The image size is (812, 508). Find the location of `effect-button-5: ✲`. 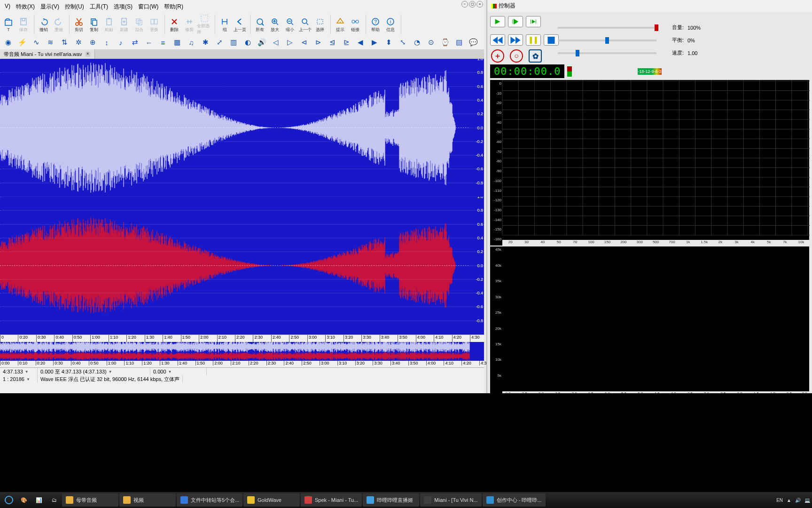

effect-button-5: ✲ is located at coordinates (78, 42).